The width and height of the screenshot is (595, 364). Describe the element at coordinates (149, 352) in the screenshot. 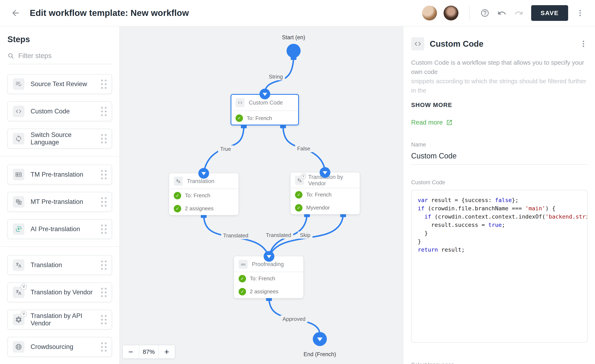

I see `zoom-control: − 87% +` at that location.